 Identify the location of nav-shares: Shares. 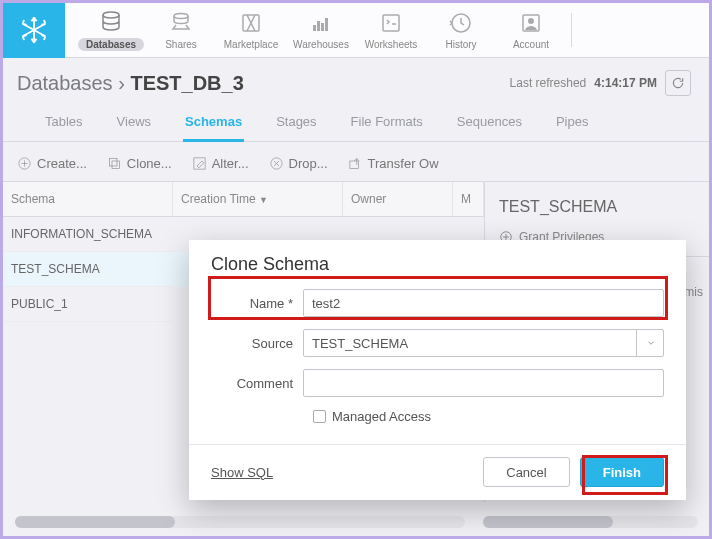
(181, 30).